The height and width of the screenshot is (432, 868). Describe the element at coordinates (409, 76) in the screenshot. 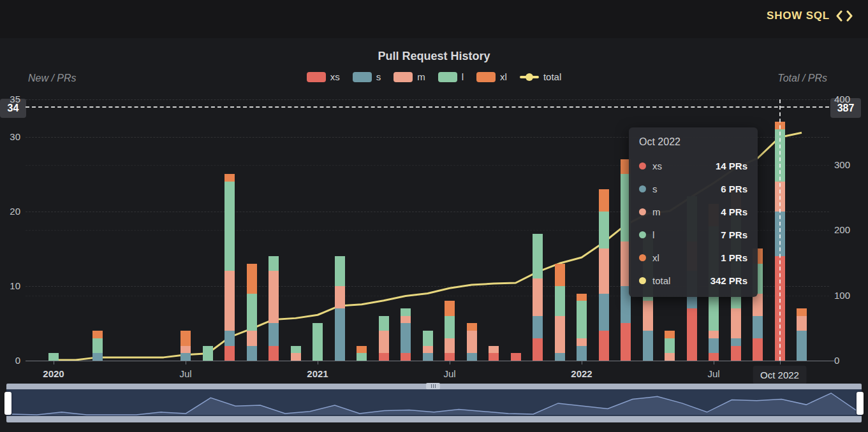

I see `legend-item-m: m` at that location.